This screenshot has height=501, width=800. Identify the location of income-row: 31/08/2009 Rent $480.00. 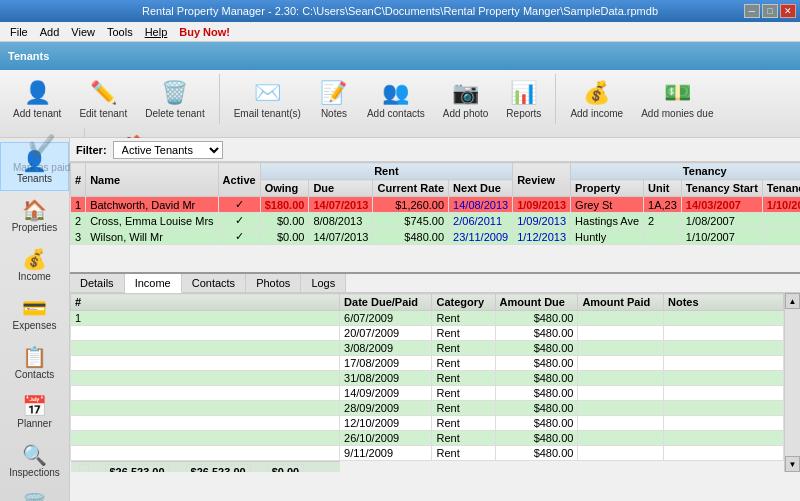
(428, 378).